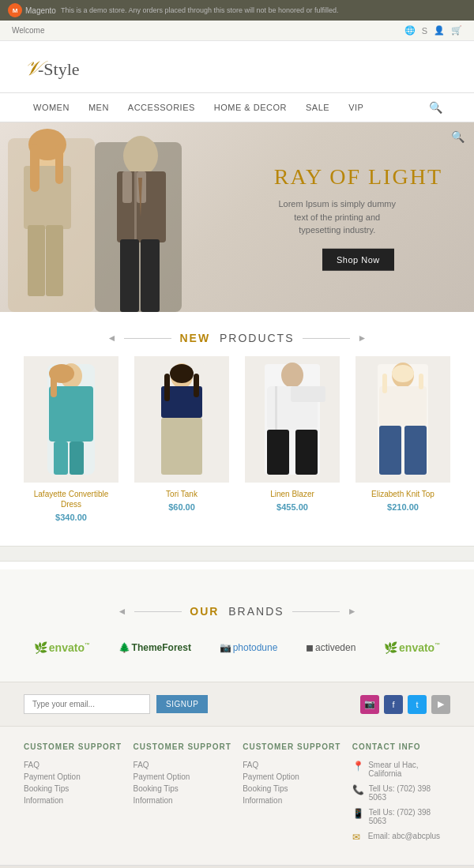 The image size is (474, 868). Describe the element at coordinates (403, 419) in the screenshot. I see `product-fig-4-svg` at that location.